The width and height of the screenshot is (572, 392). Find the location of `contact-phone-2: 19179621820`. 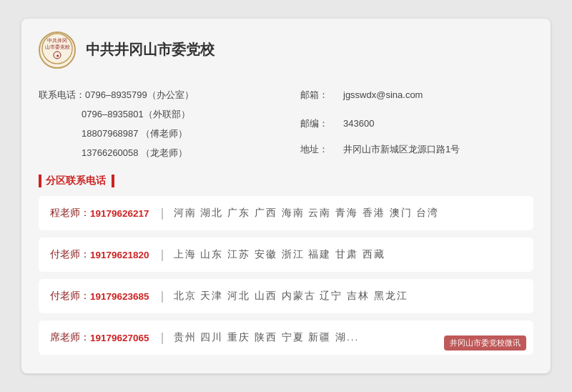

contact-phone-2: 19179621820 is located at coordinates (120, 255).